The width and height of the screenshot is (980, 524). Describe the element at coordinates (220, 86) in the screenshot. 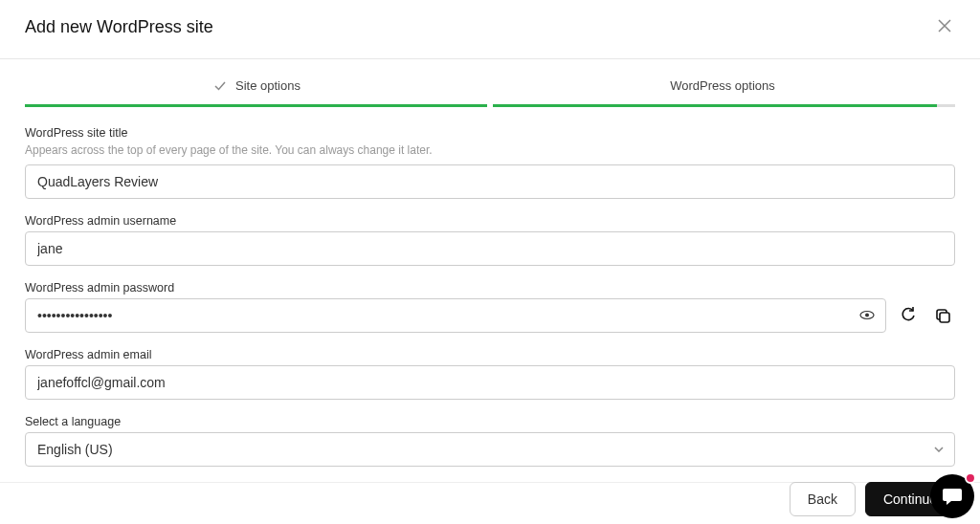

I see `check-icon` at that location.